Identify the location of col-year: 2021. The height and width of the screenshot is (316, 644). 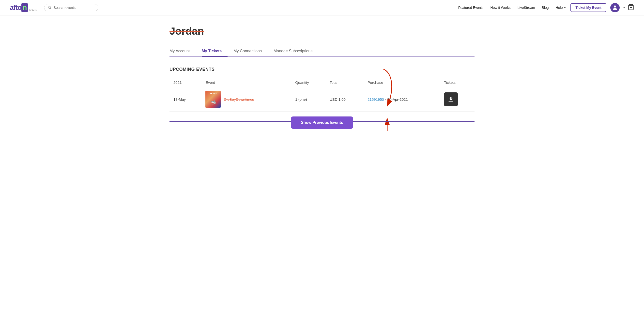
(186, 82).